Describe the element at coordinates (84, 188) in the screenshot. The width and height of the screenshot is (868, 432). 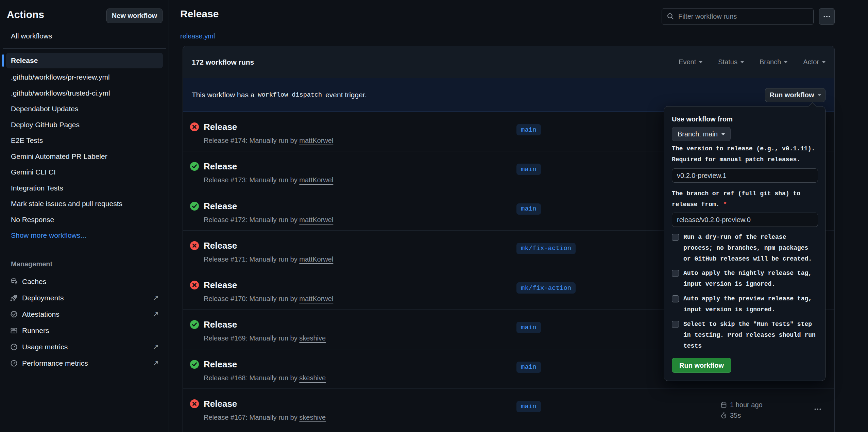
I see `sidebar-item-workflow: Integration Tests` at that location.